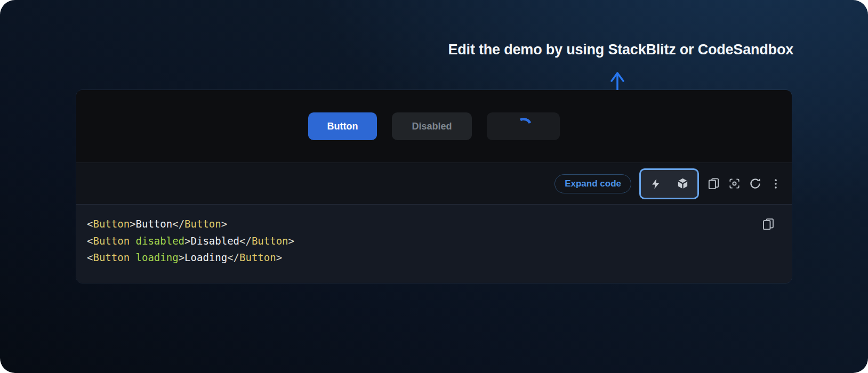  Describe the element at coordinates (621, 50) in the screenshot. I see `annotation-text: Edit the demo by using StackBlitz or Cod…` at that location.